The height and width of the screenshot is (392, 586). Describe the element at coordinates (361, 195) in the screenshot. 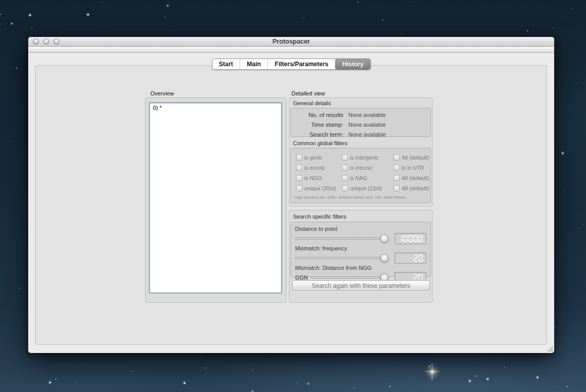

I see `logic-operators-note: Logic operators are ~AND~ between frames…` at that location.